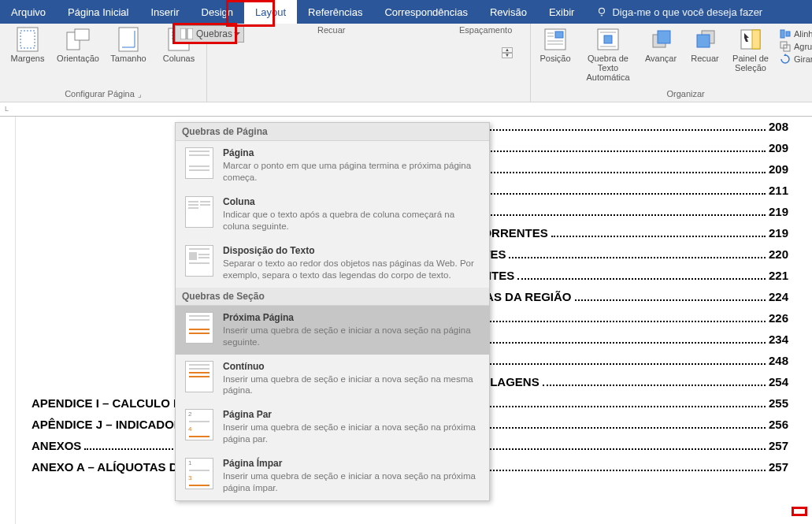 The width and height of the screenshot is (812, 524). I want to click on highlight-bottom-right, so click(799, 511).